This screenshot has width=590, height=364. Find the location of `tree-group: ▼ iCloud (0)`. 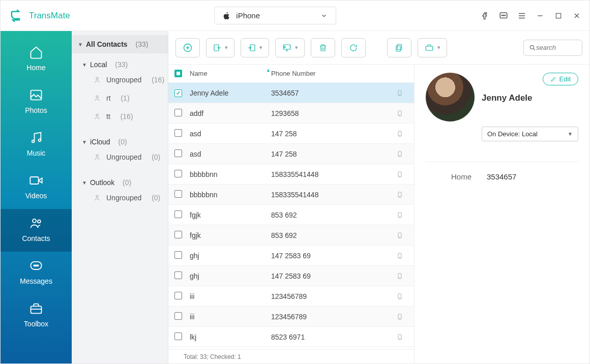

tree-group: ▼ iCloud (0) is located at coordinates (125, 142).